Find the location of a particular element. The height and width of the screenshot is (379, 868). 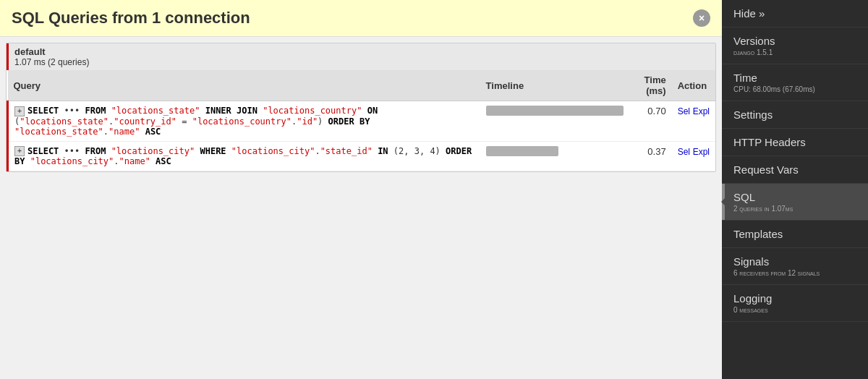

sidebar-items: VersionsDjango 1.5.1TimeCPU: 68.00ms (67… is located at coordinates (795, 175).